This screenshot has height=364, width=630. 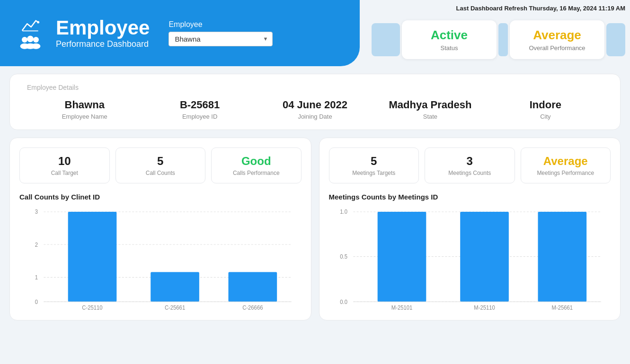 What do you see at coordinates (160, 197) in the screenshot?
I see `calls-chart-title: Call Counts by Clinet ID` at bounding box center [160, 197].